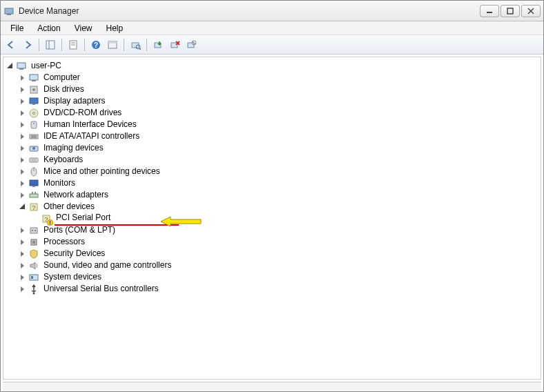  I want to click on menu-help: Help, so click(115, 28).